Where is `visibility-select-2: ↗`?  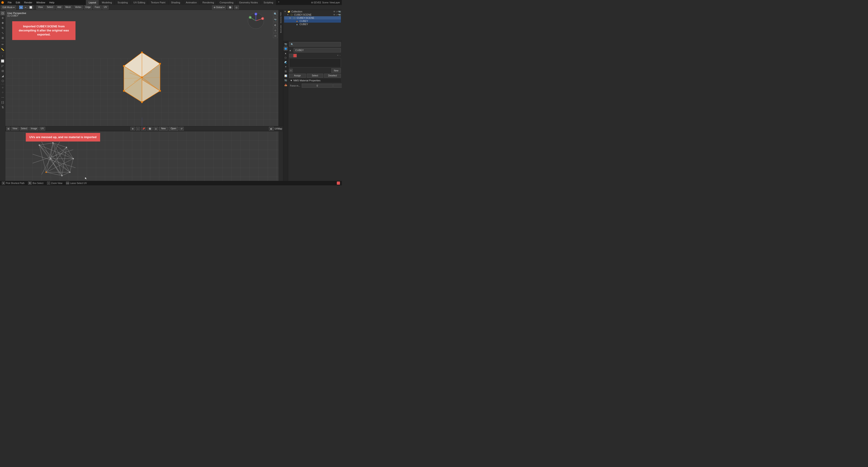 visibility-select-2: ↗ is located at coordinates (337, 15).